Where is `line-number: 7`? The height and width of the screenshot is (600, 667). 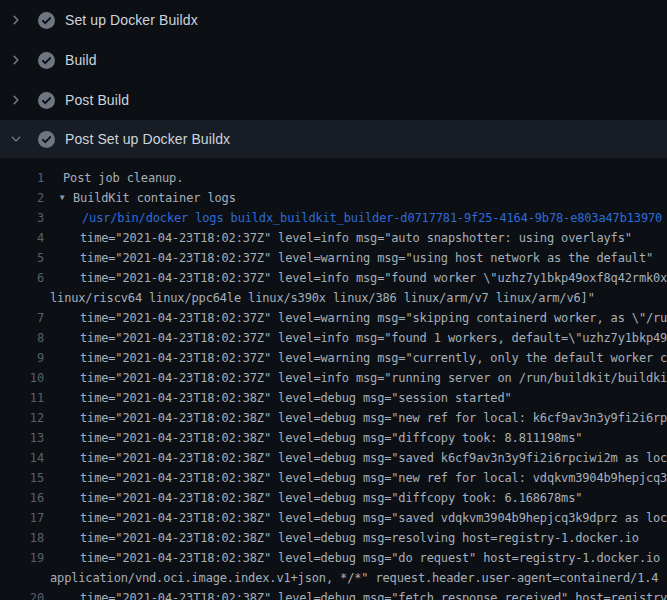 line-number: 7 is located at coordinates (22, 318).